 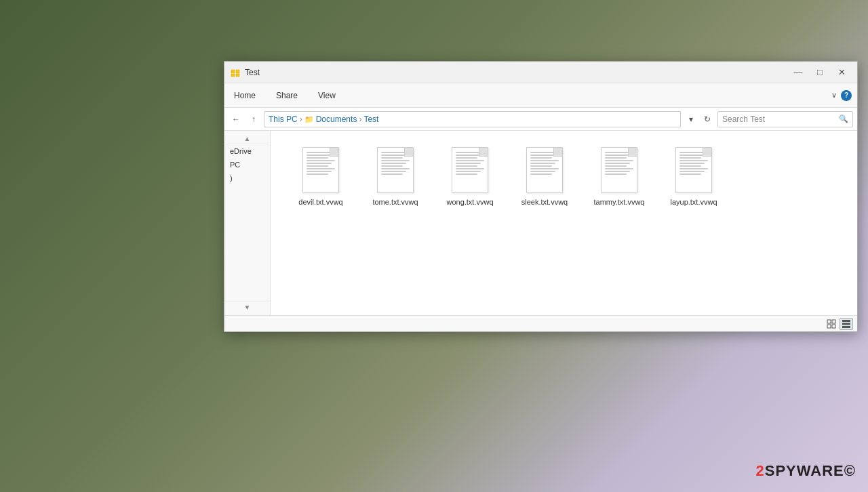 What do you see at coordinates (545, 176) in the screenshot?
I see `file-item: sleek.txt.vvwq` at bounding box center [545, 176].